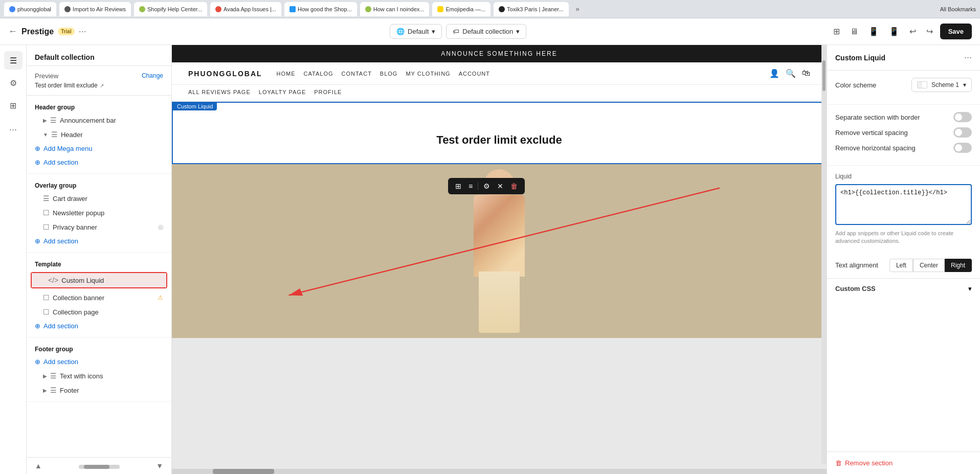 The height and width of the screenshot is (474, 980). What do you see at coordinates (499, 140) in the screenshot?
I see `section-title: Test order limit exclude` at bounding box center [499, 140].